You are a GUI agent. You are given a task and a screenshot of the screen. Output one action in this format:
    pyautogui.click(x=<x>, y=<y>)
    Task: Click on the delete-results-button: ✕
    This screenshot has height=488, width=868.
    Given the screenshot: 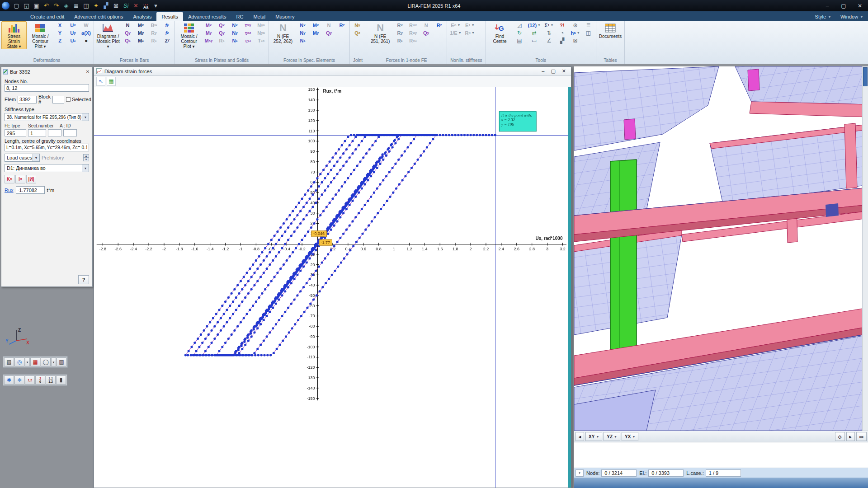 What is the action you would take?
    pyautogui.click(x=136, y=6)
    